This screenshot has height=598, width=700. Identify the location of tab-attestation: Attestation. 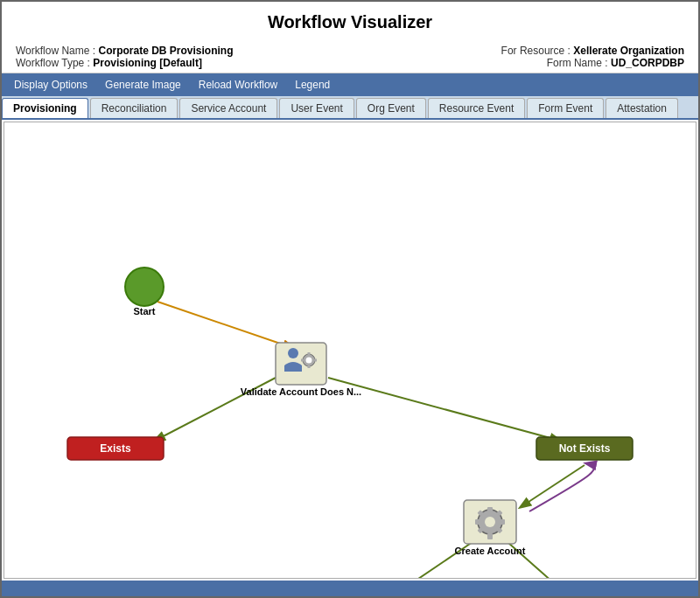
(642, 108).